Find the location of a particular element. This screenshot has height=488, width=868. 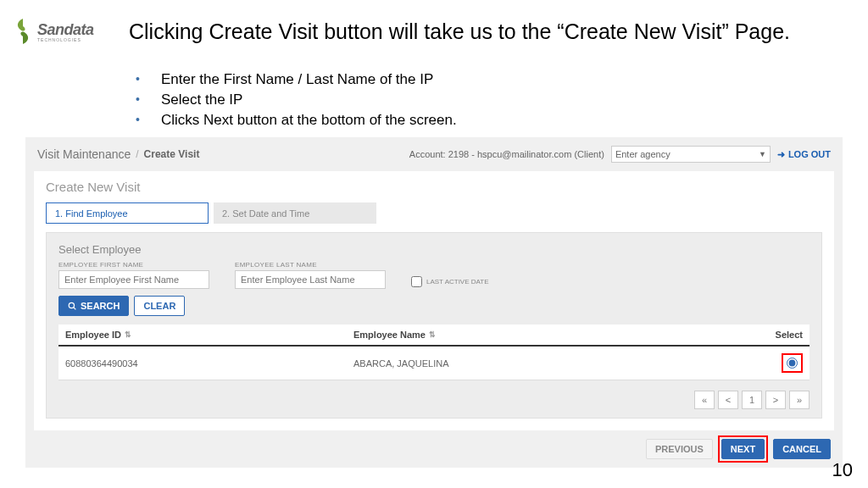

account-text: Account: 2198 - hspcu@mailinator.com (Cl… is located at coordinates (507, 154).